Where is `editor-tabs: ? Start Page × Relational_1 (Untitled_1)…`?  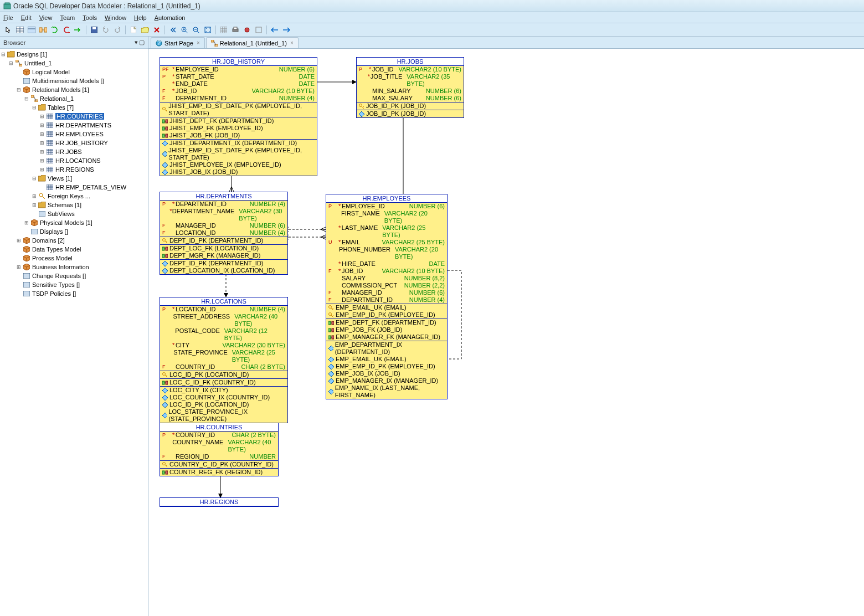 editor-tabs: ? Start Page × Relational_1 (Untitled_1)… is located at coordinates (506, 43).